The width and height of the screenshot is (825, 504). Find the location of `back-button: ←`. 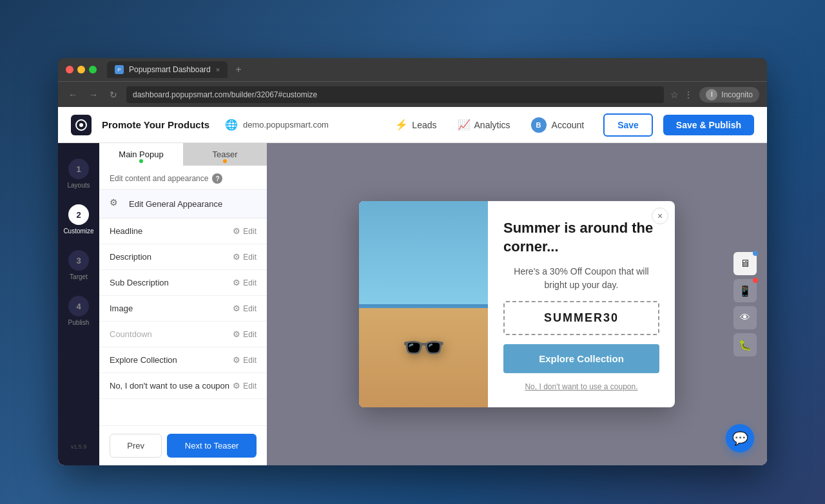

back-button: ← is located at coordinates (73, 95).